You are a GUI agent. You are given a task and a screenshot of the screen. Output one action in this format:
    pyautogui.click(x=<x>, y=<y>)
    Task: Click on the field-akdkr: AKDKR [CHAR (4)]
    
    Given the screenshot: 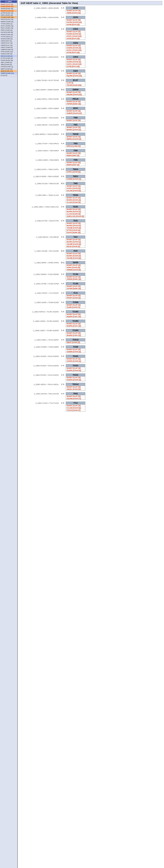 What is the action you would take?
    pyautogui.click(x=9, y=35)
    